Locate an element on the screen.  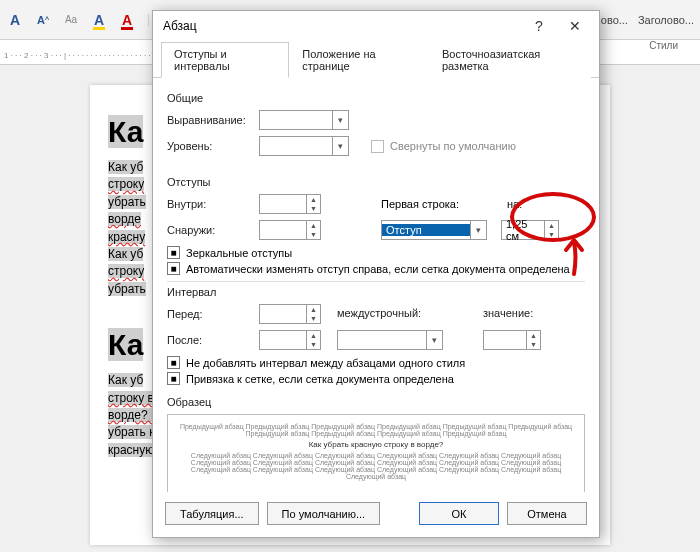
first-line-combo: Отступ▾ is located at coordinates (434, 230).